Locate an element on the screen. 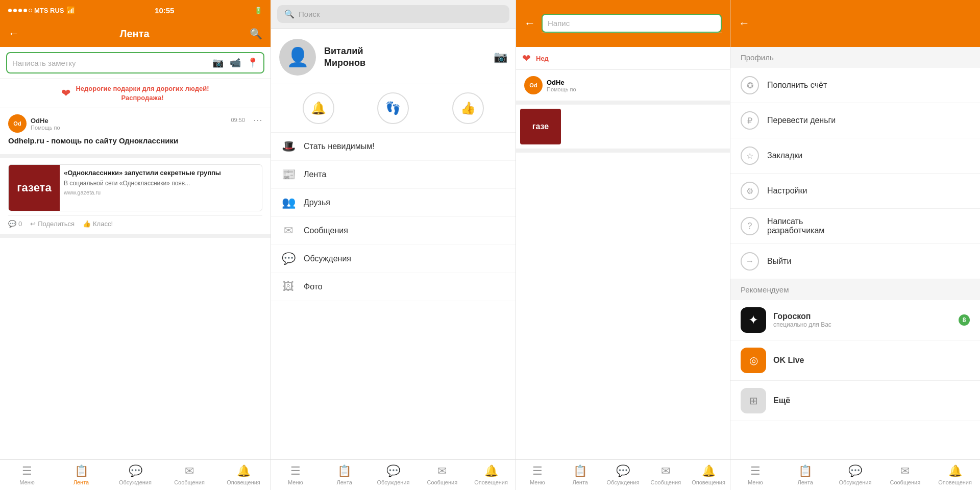 The width and height of the screenshot is (980, 490). profile-section-header: Профиль is located at coordinates (855, 57).